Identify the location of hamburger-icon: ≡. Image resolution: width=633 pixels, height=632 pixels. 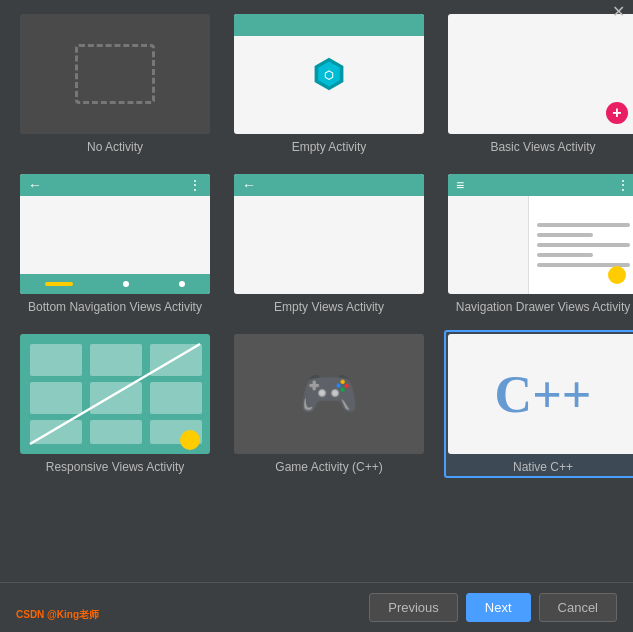
(460, 185).